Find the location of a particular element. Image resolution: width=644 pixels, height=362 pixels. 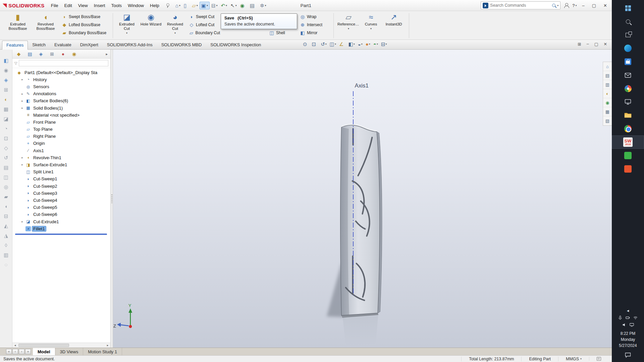

mirror-button: ◧ Mirror is located at coordinates (315, 33).